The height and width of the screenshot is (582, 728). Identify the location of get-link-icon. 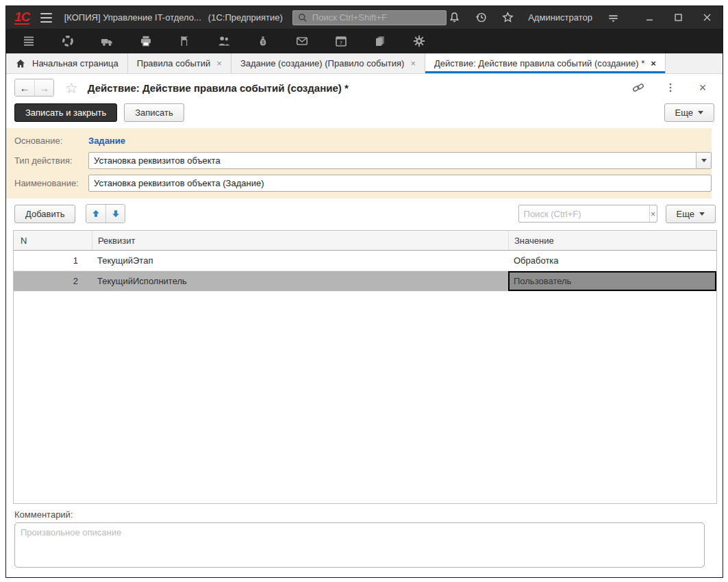
(638, 88).